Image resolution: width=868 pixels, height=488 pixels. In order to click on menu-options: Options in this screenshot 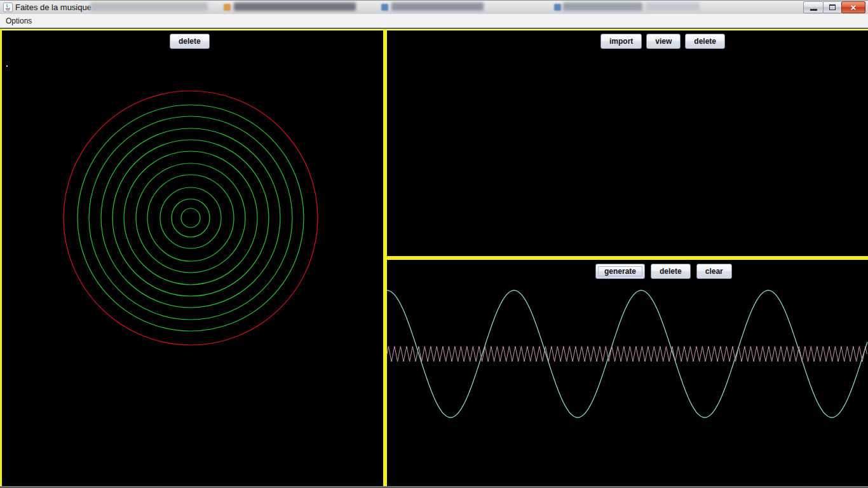, I will do `click(19, 20)`.